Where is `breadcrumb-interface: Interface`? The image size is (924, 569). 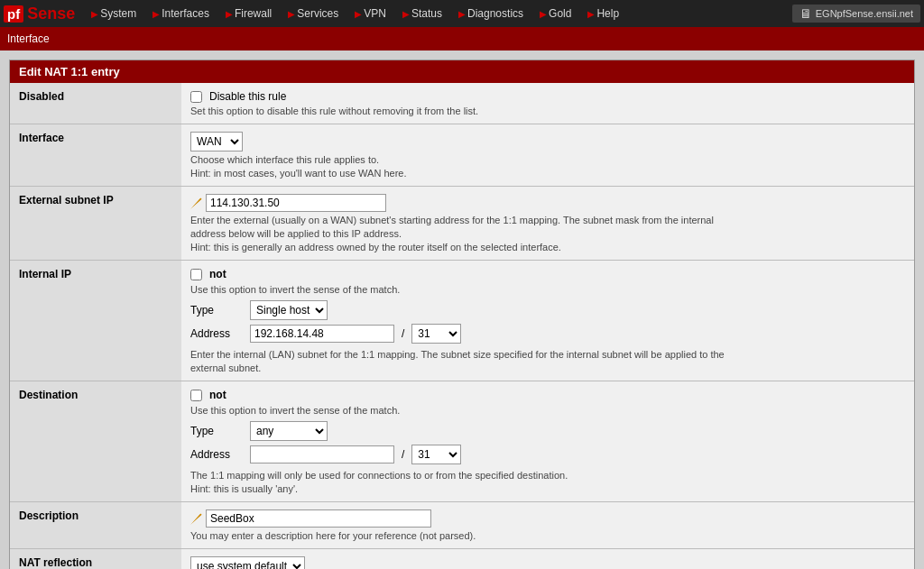 breadcrumb-interface: Interface is located at coordinates (29, 39).